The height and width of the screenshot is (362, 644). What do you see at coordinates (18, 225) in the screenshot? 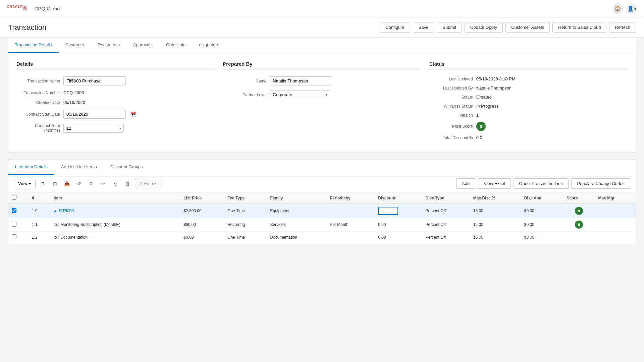
I see `row2-checkbox` at bounding box center [18, 225].